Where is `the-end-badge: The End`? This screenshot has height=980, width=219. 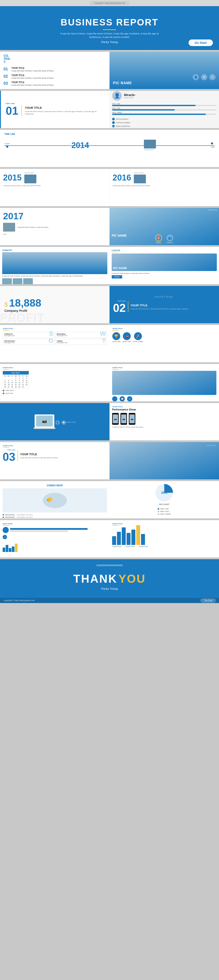 the-end-badge: The End is located at coordinates (208, 600).